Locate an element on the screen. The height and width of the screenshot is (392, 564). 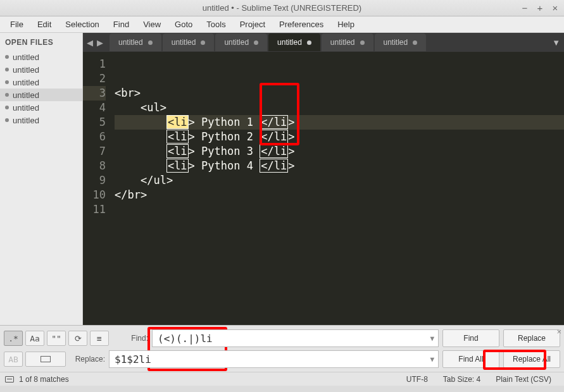
menu-tools: Tools is located at coordinates (216, 24).